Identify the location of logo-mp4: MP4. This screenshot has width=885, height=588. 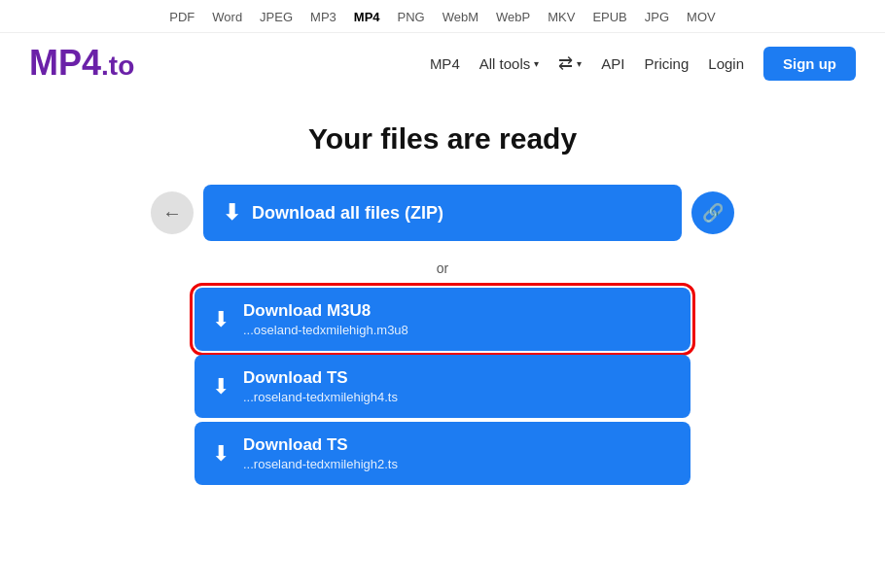
(65, 62).